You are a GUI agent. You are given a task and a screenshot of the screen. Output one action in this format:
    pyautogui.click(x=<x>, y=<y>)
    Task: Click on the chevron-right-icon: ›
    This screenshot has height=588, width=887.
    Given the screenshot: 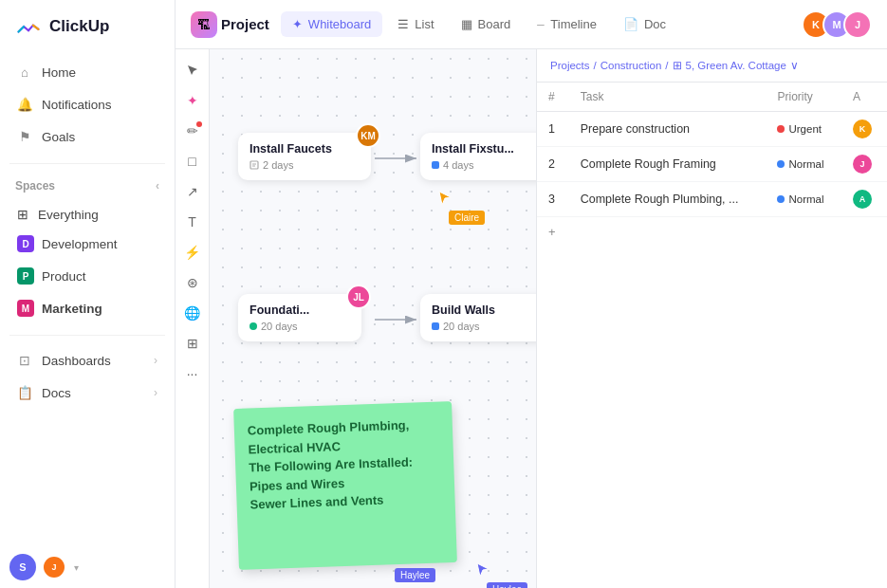 What is the action you would take?
    pyautogui.click(x=156, y=360)
    